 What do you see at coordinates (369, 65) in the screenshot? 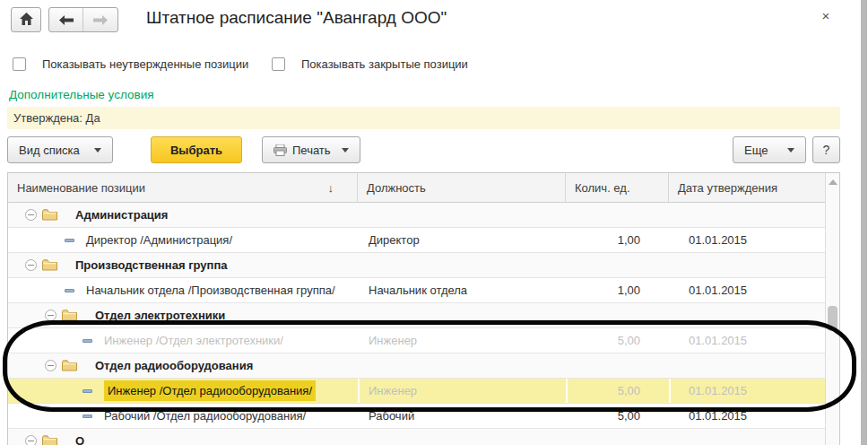
I see `show-closed-checkbox-row: Показывать закрытые позиции` at bounding box center [369, 65].